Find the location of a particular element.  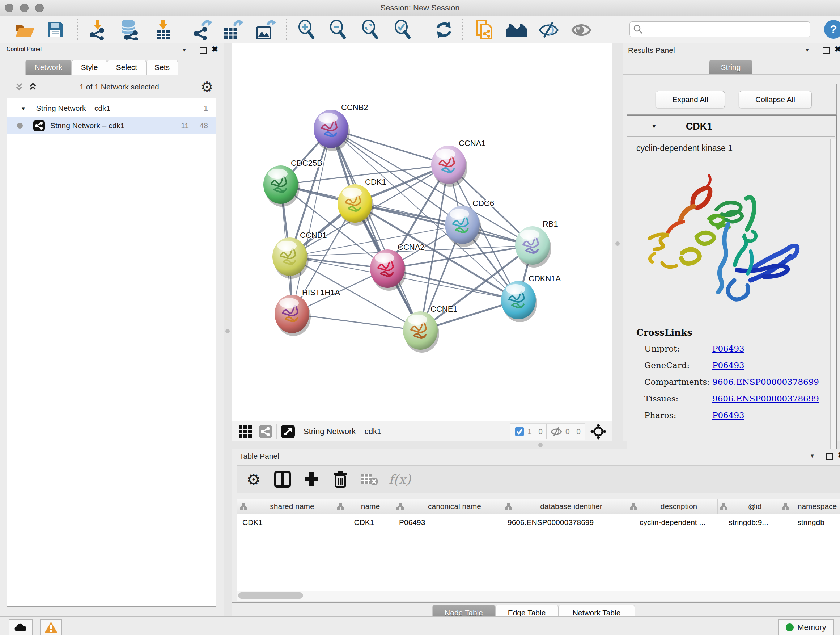

table-panel-collapse-icon: ▼ is located at coordinates (812, 456).